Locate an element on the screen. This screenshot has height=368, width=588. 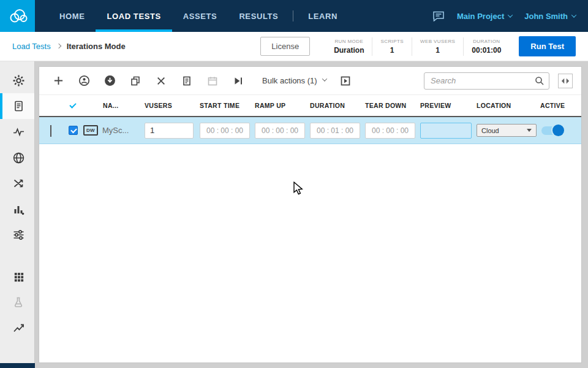
stat-web-vusers: WEB VUSERS 1 is located at coordinates (437, 47).